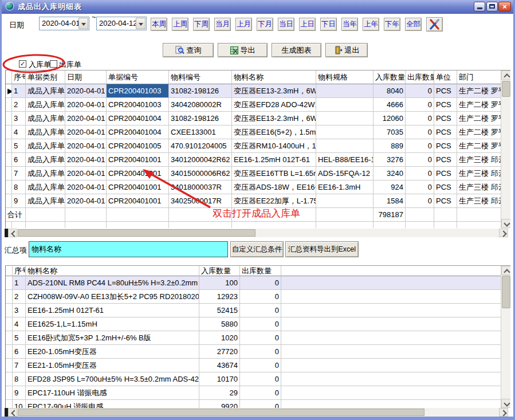  I want to click on range-button: 当日, so click(286, 24).